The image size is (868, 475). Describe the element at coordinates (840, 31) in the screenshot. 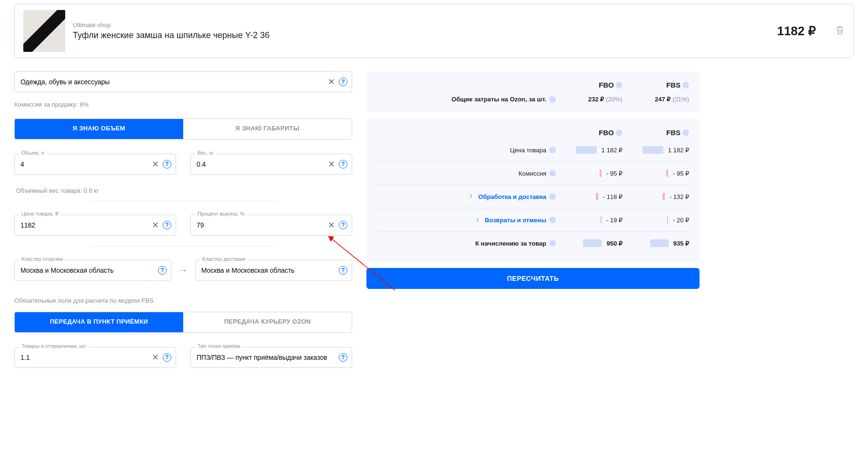

I see `delete-icon` at that location.